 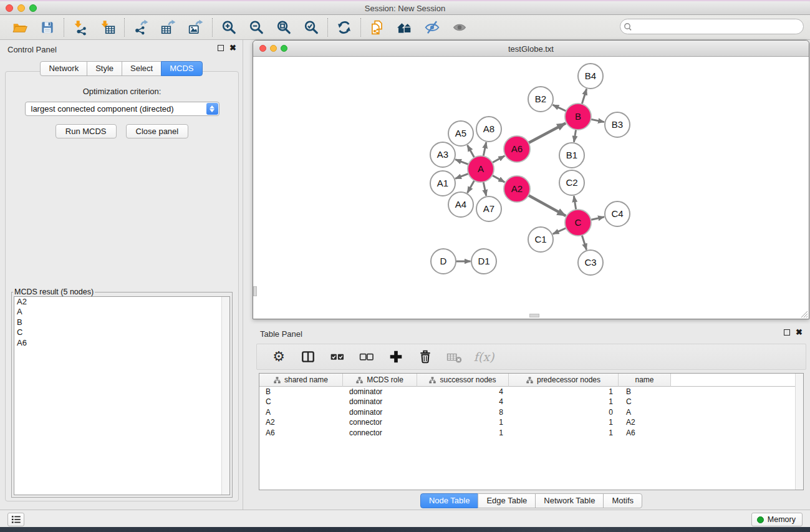 I want to click on result-list-scrollbar, so click(x=226, y=395).